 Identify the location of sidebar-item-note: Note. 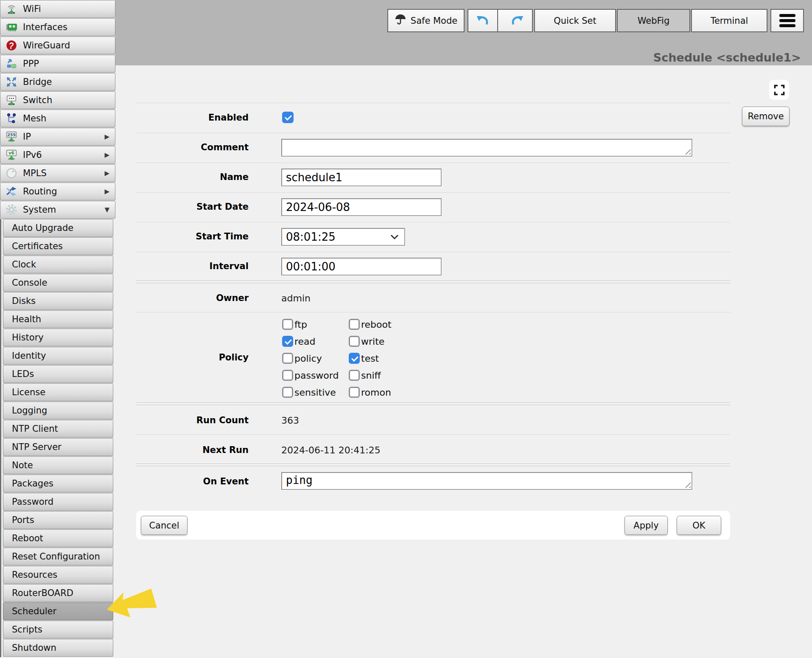
(58, 465).